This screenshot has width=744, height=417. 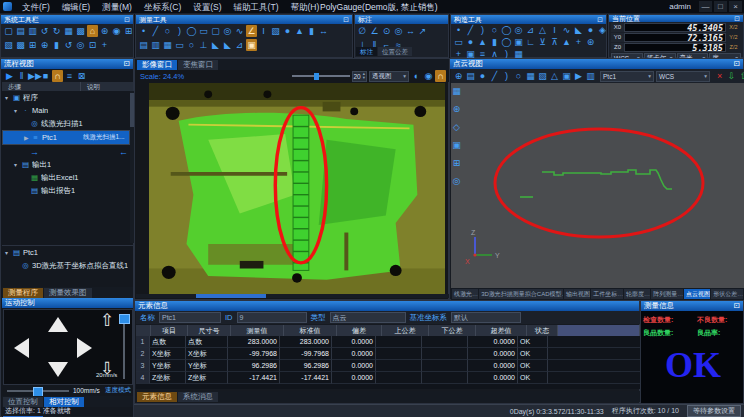 What do you see at coordinates (416, 76) in the screenshot?
I see `view-split-icon: ◐` at bounding box center [416, 76].